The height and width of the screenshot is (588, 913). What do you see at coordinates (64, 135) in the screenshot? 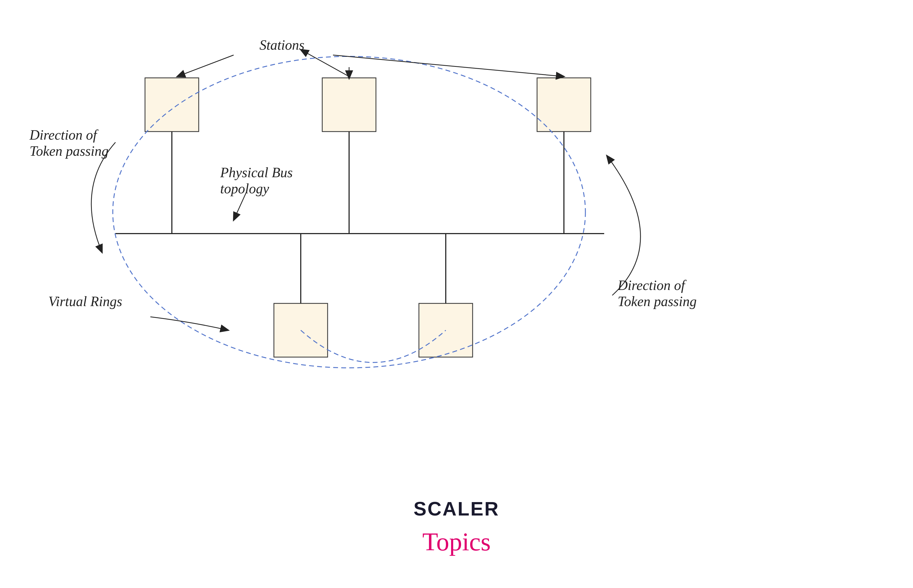
I see `direction-token-left-1: Direction of` at bounding box center [64, 135].